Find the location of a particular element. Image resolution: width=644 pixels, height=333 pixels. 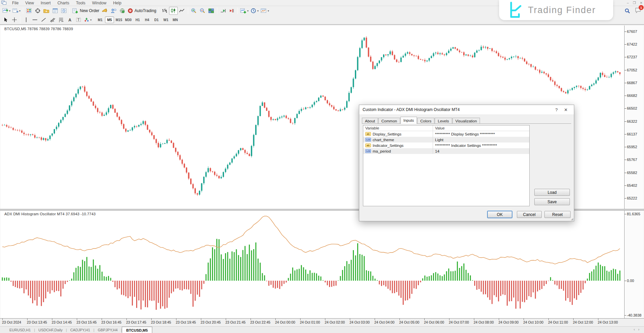

price-axis: 6760767422672376705266867666826650266322… is located at coordinates (634, 117).